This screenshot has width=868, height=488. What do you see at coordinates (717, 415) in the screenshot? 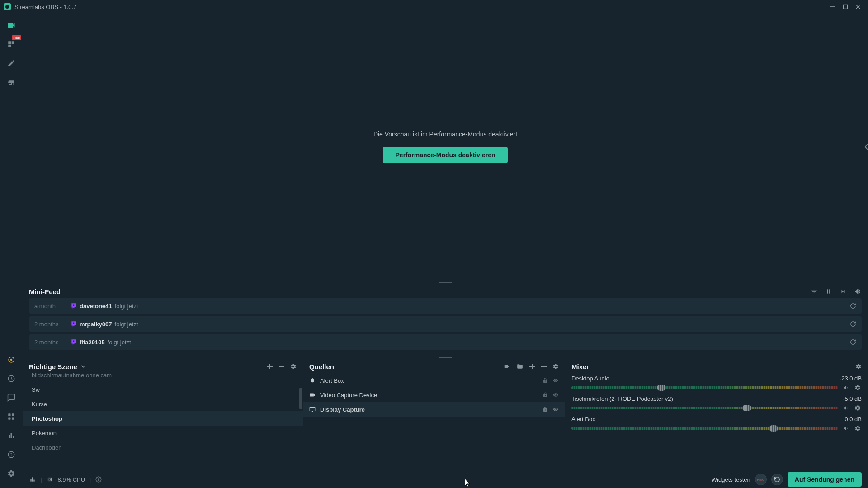
I see `mixer-panel: Mixer Desktop Audio-23.0 dB Tischmikrofo…` at bounding box center [717, 415].